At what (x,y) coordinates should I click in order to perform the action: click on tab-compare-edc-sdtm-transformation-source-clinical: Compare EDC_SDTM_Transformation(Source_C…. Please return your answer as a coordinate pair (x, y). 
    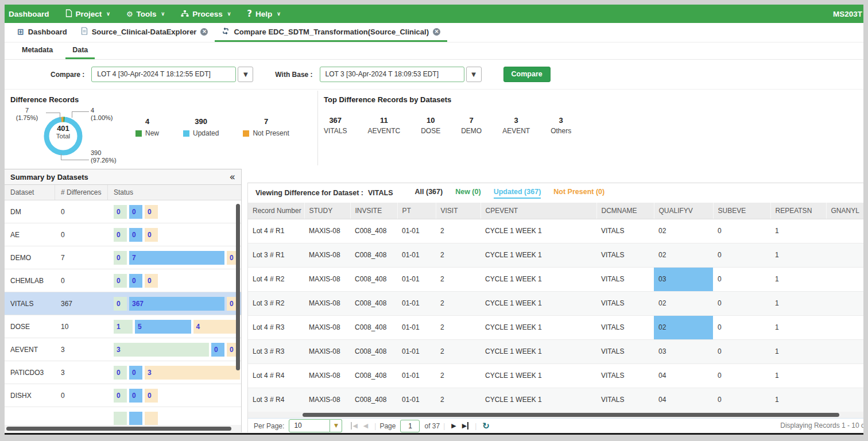
    Looking at the image, I should click on (331, 32).